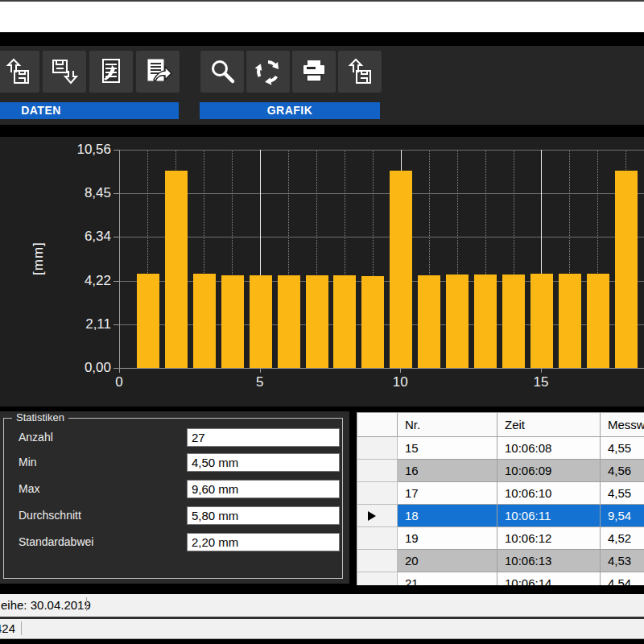 This screenshot has width=644, height=644. I want to click on y-tick-label: 8,45, so click(56, 193).